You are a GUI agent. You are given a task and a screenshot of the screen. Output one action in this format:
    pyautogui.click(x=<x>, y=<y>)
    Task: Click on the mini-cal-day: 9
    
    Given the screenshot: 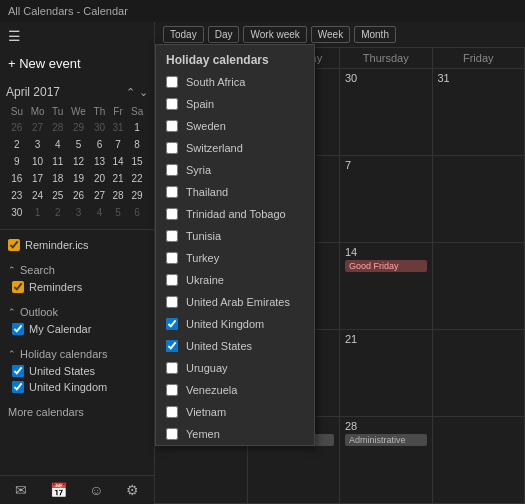 What is the action you would take?
    pyautogui.click(x=17, y=162)
    